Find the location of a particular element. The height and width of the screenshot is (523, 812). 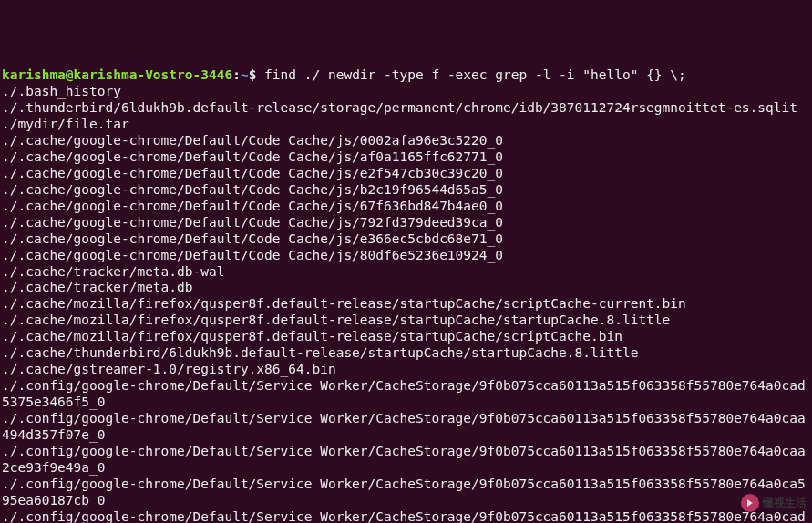

command-text: find ./ newdir -type f -exec grep -l -i … is located at coordinates (470, 75).